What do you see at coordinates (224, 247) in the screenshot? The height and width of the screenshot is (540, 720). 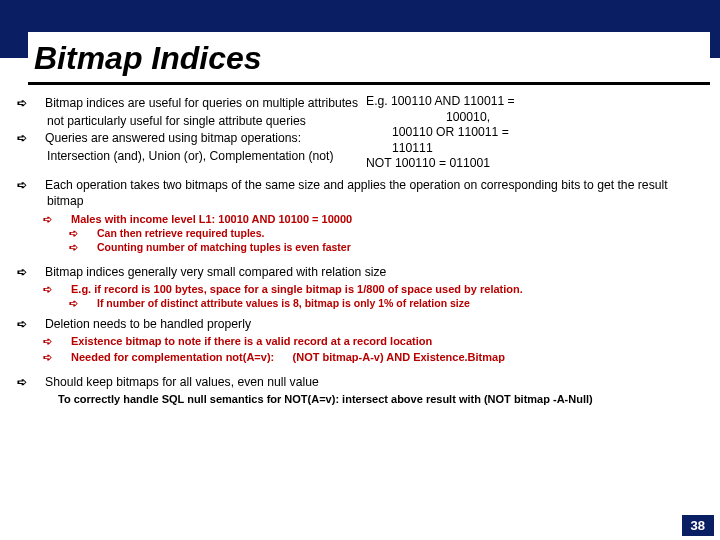 I see `bullet-text: Counting number of matching tuples is ev…` at bounding box center [224, 247].